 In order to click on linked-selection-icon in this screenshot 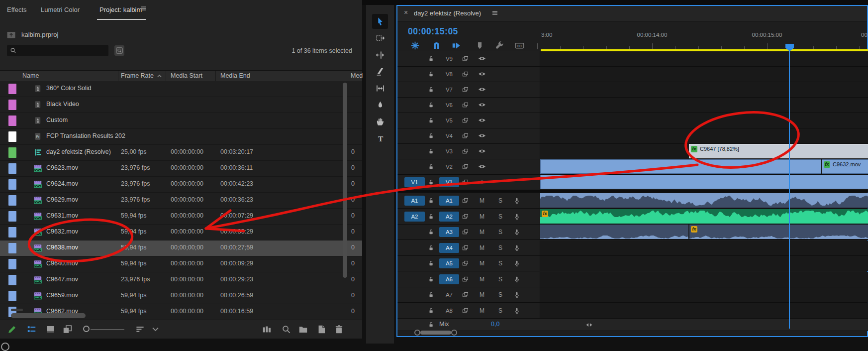, I will do `click(457, 46)`.